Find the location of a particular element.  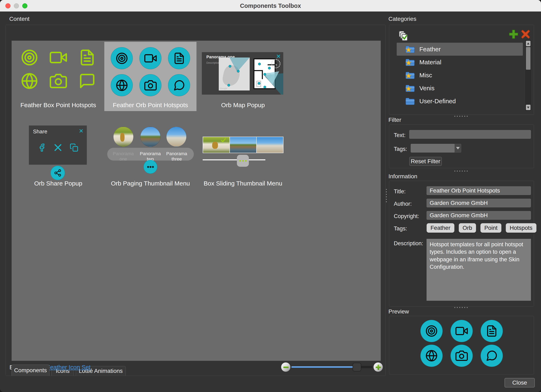

category-item-venis: Venis is located at coordinates (460, 88).